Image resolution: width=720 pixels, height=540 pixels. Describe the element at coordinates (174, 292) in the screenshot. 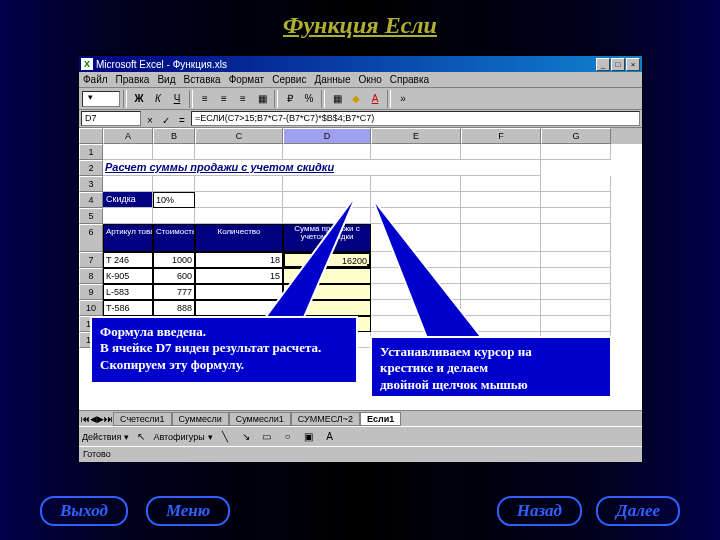

I see `cell: 777` at that location.